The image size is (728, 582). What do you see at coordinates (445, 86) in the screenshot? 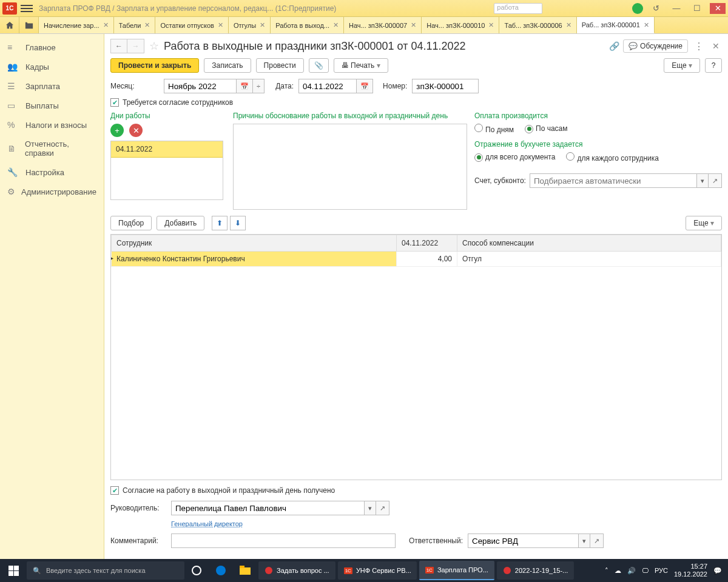
I see `number-input` at bounding box center [445, 86].